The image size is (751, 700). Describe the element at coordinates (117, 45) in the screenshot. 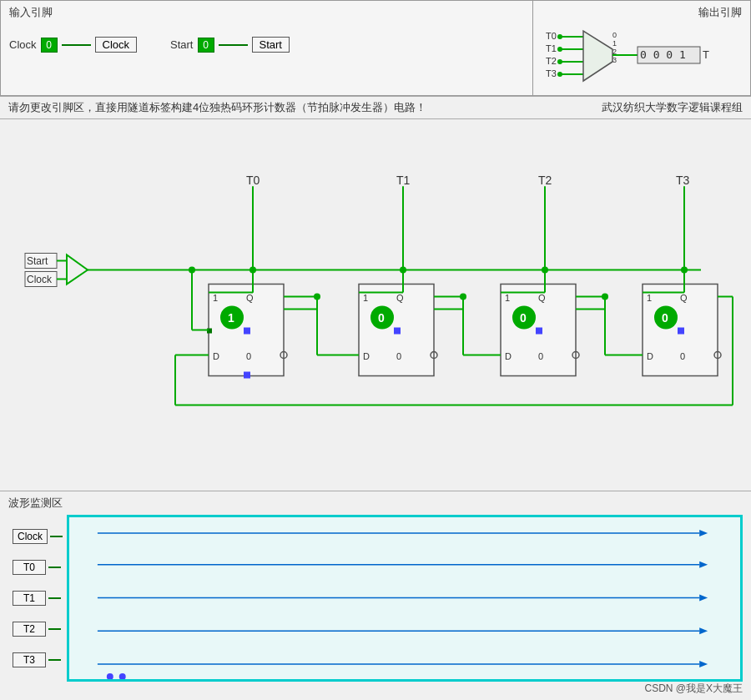

I see `clock-name-box: Clock` at that location.